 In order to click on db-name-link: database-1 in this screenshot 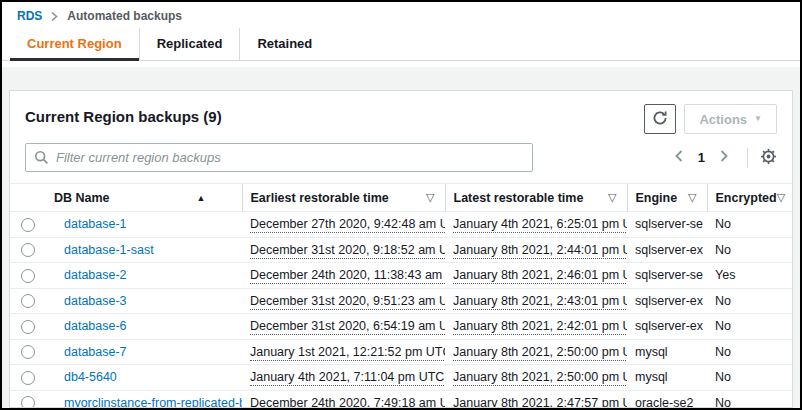, I will do `click(96, 224)`.